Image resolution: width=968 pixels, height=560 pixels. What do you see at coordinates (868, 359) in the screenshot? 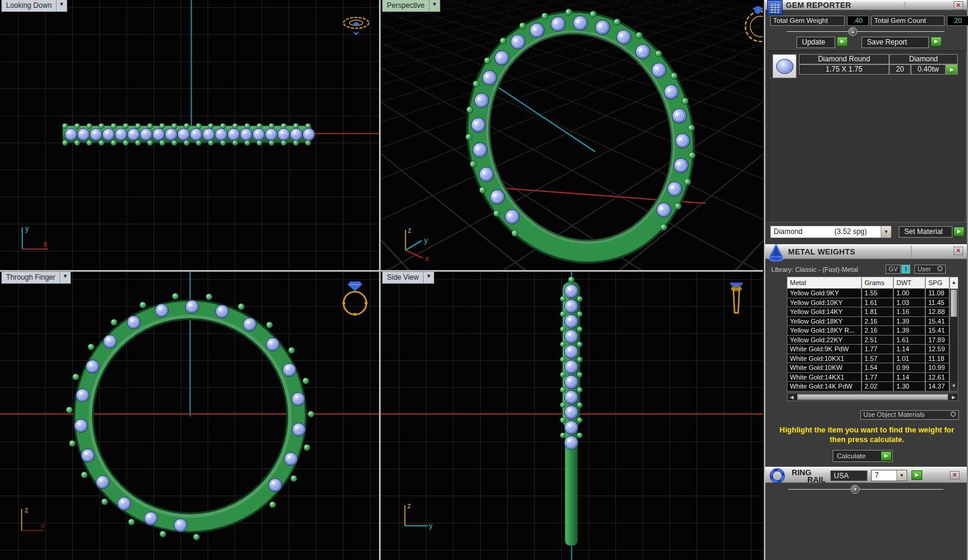
I see `metal-row: White Gold:10KX11.571.0111.18` at bounding box center [868, 359].